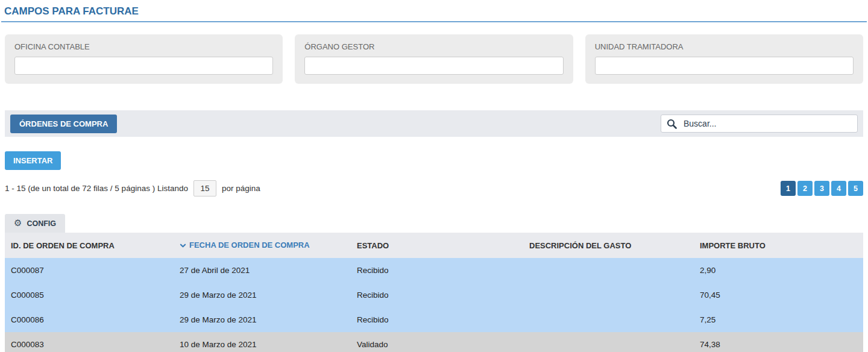 The height and width of the screenshot is (352, 868). What do you see at coordinates (434, 319) in the screenshot?
I see `table-row: C00008629 de Marzo de 2021Recibido7,25` at bounding box center [434, 319].